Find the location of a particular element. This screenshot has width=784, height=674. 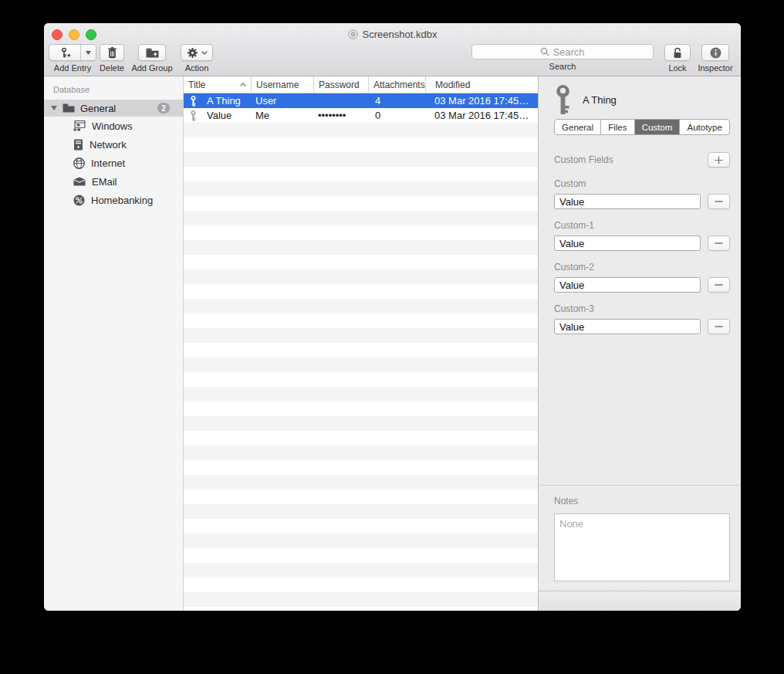

search-label: Search is located at coordinates (563, 66).